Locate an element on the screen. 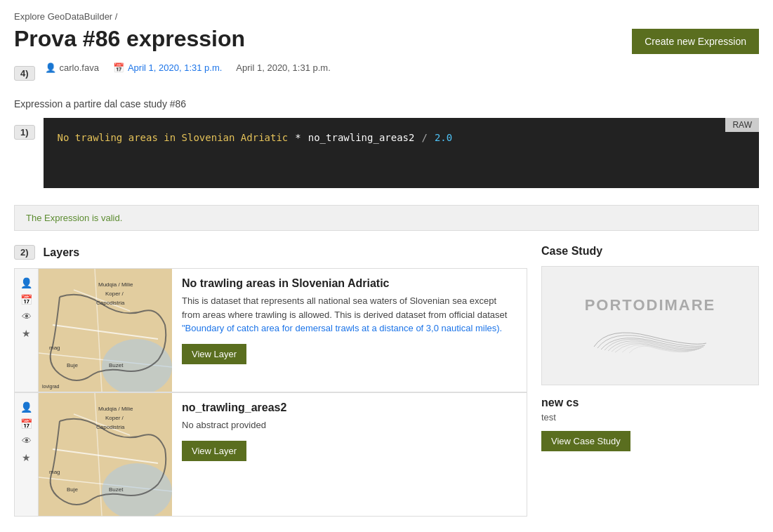  code-sep1: * is located at coordinates (298, 138).